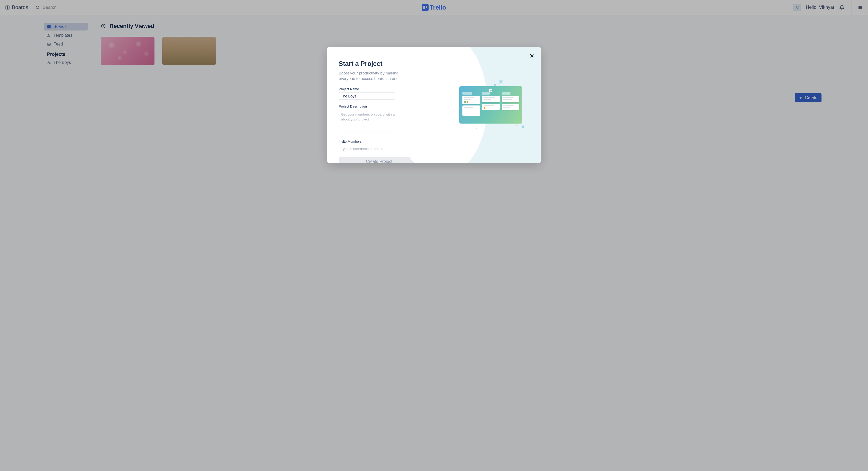 Image resolution: width=868 pixels, height=471 pixels. What do you see at coordinates (532, 56) in the screenshot?
I see `close-button` at bounding box center [532, 56].